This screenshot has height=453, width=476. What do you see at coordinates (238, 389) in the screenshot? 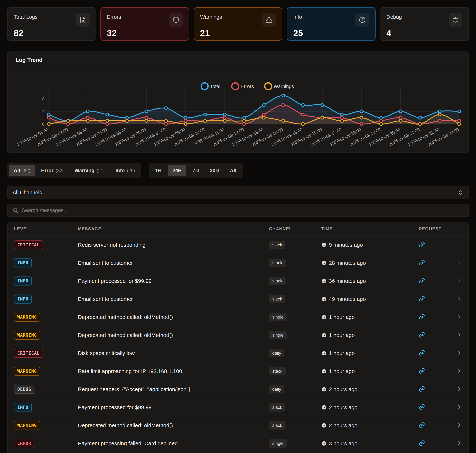
I see `table-row: DEBUG Request headers: {"Accept": "appli…` at bounding box center [238, 389].